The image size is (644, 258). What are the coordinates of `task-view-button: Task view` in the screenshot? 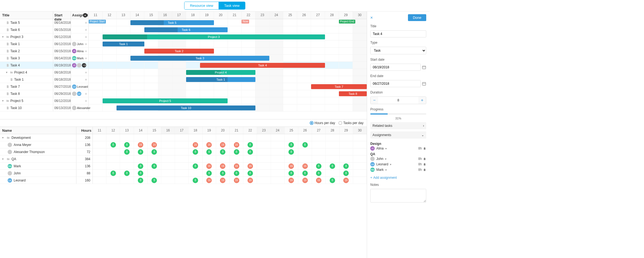 It's located at (232, 5).